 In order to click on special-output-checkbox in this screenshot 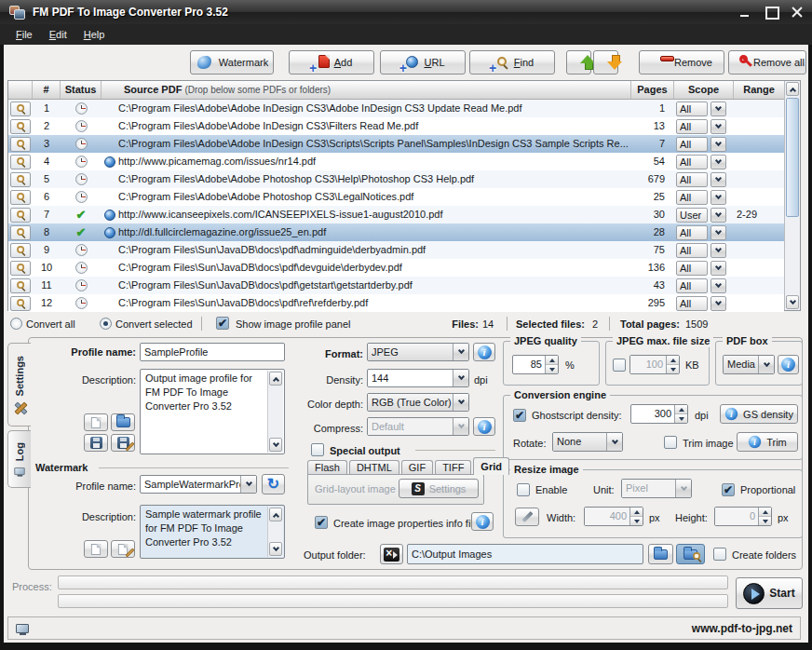, I will do `click(318, 450)`.